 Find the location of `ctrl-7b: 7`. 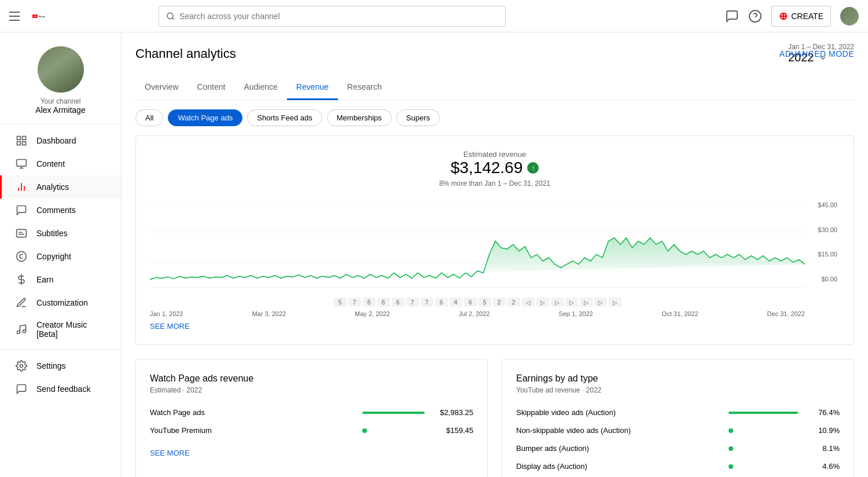

ctrl-7b: 7 is located at coordinates (413, 302).